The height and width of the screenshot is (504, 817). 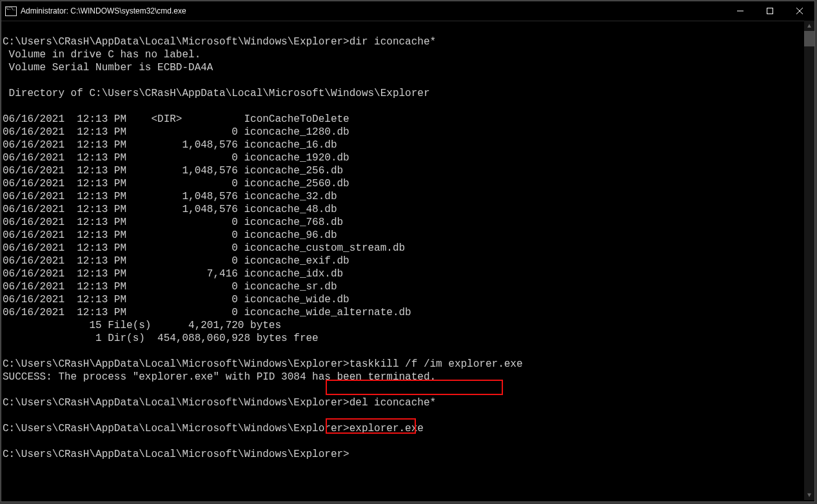 I want to click on close-button, so click(x=800, y=11).